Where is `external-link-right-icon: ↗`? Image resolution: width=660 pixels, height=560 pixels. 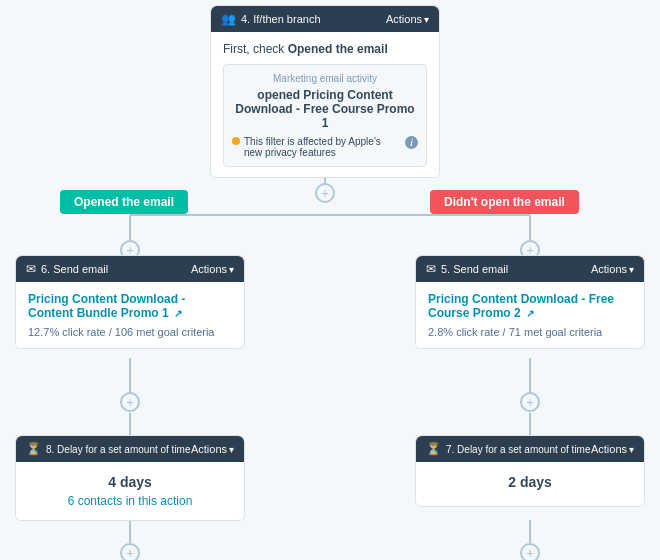
external-link-right-icon: ↗ is located at coordinates (530, 314).